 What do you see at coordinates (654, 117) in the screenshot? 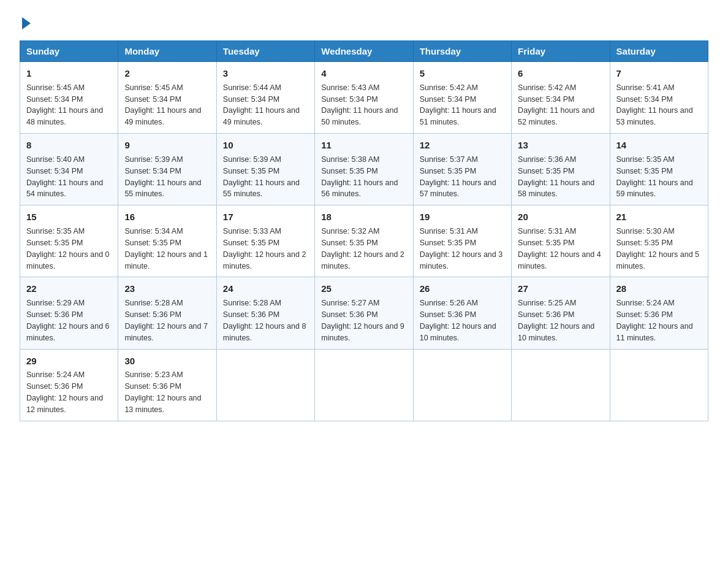
I see `daylight-info: Daylight: 11 hours and 53 minutes.` at bounding box center [654, 117].